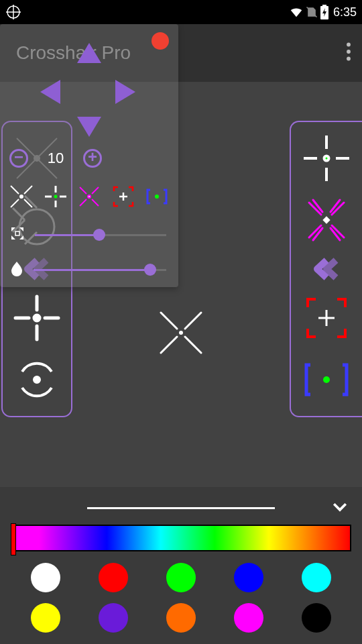 The image size is (362, 644). I want to click on color-swatch-grid, so click(181, 598).